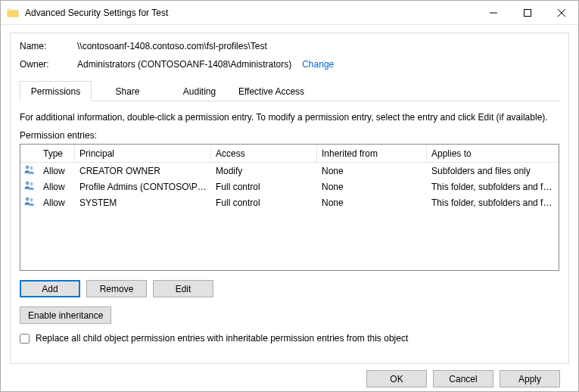  What do you see at coordinates (264, 171) in the screenshot?
I see `cell-access: Modify` at bounding box center [264, 171].